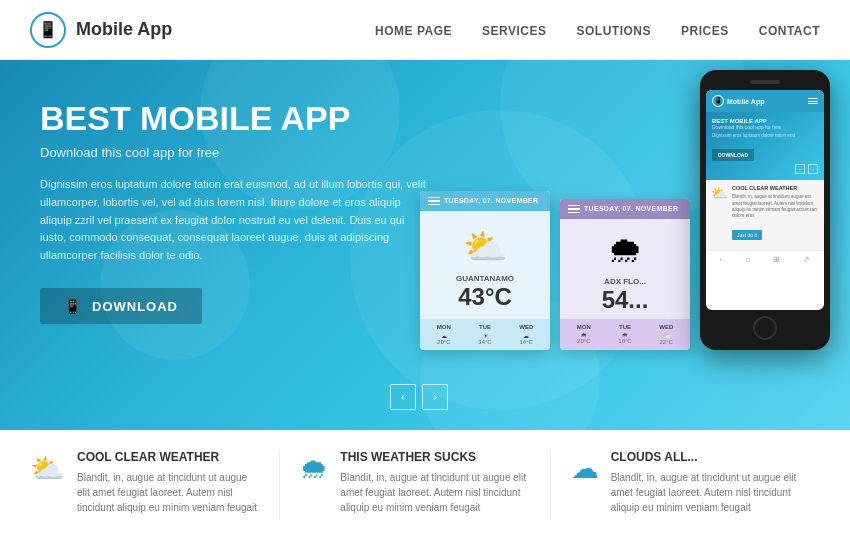 The image size is (850, 540). I want to click on phone-logo: 📱 Mobile App, so click(738, 101).